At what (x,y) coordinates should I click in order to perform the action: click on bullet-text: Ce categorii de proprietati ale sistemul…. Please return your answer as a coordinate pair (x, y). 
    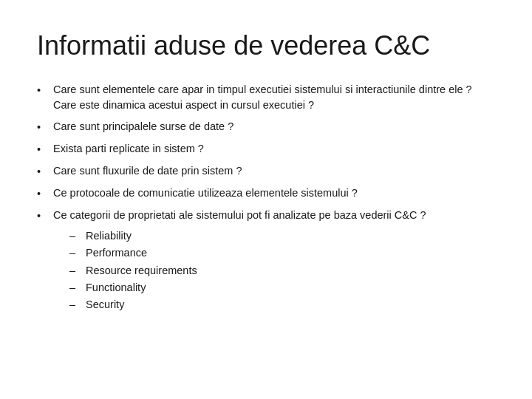
    Looking at the image, I should click on (239, 216).